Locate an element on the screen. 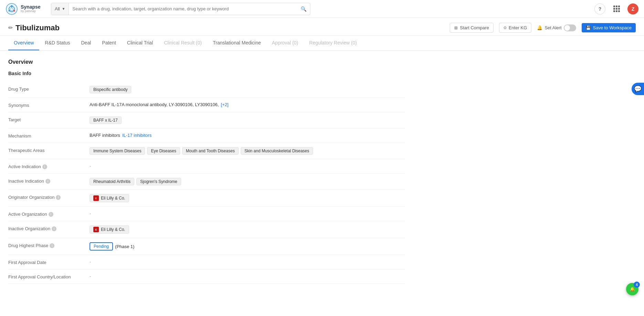 Image resolution: width=644 pixels, height=316 pixels. active-indication-info-icon: i is located at coordinates (45, 167).